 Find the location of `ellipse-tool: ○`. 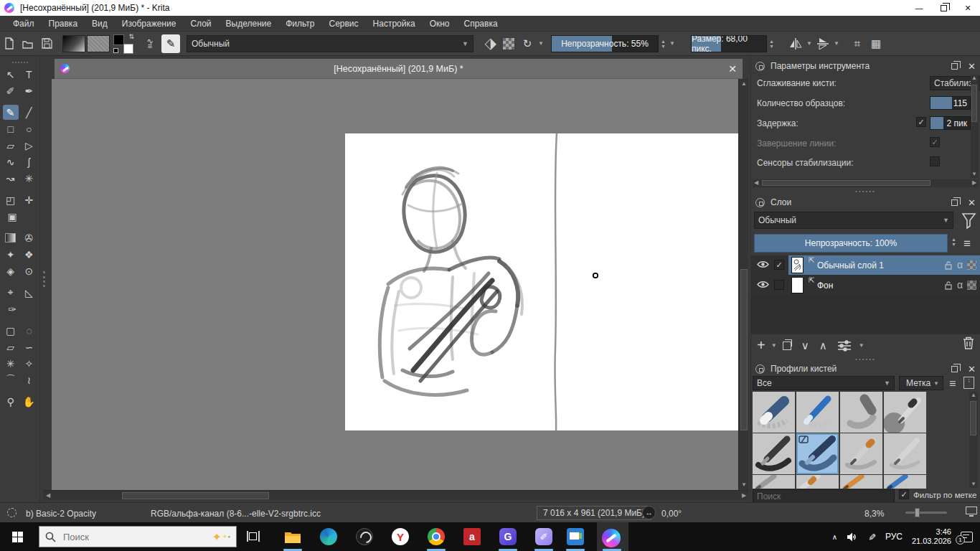

ellipse-tool: ○ is located at coordinates (29, 129).